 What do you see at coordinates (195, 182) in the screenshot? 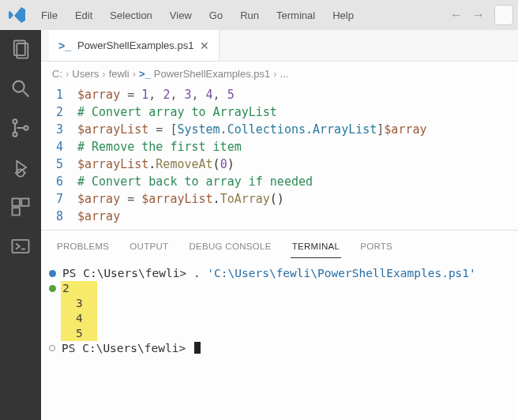
I see `code-content: # Convert back to array if needed` at bounding box center [195, 182].